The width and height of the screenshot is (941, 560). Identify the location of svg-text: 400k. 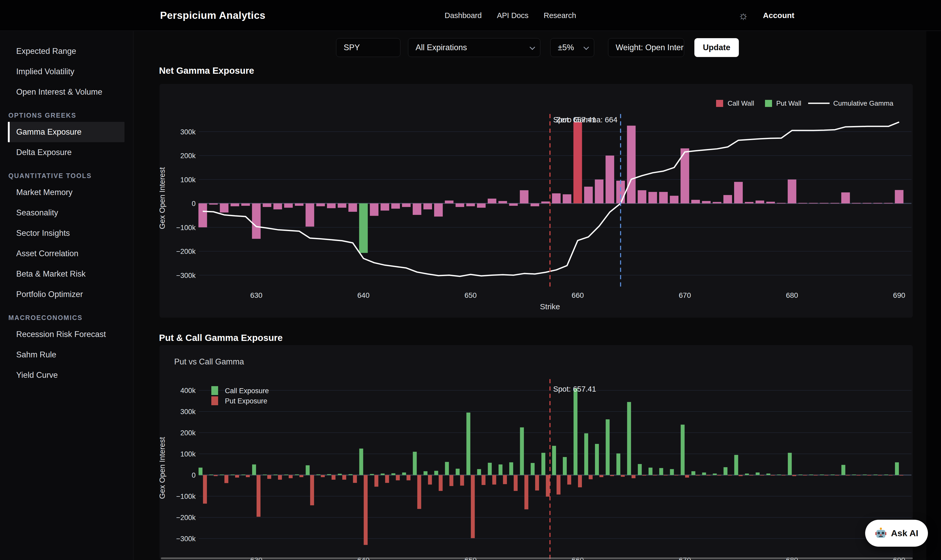
(188, 391).